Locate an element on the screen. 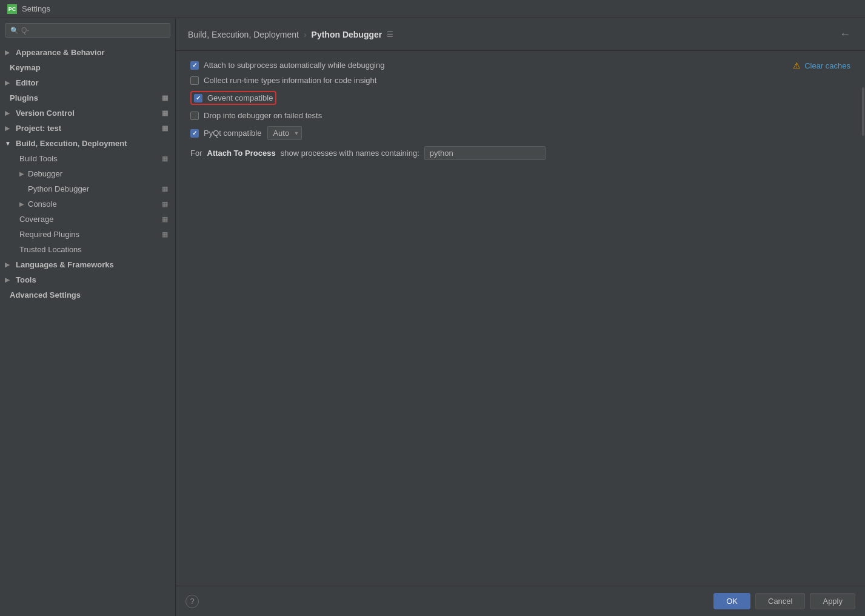  sidebar-item-appearance: ▶ Appearance & Behavior is located at coordinates (87, 52).